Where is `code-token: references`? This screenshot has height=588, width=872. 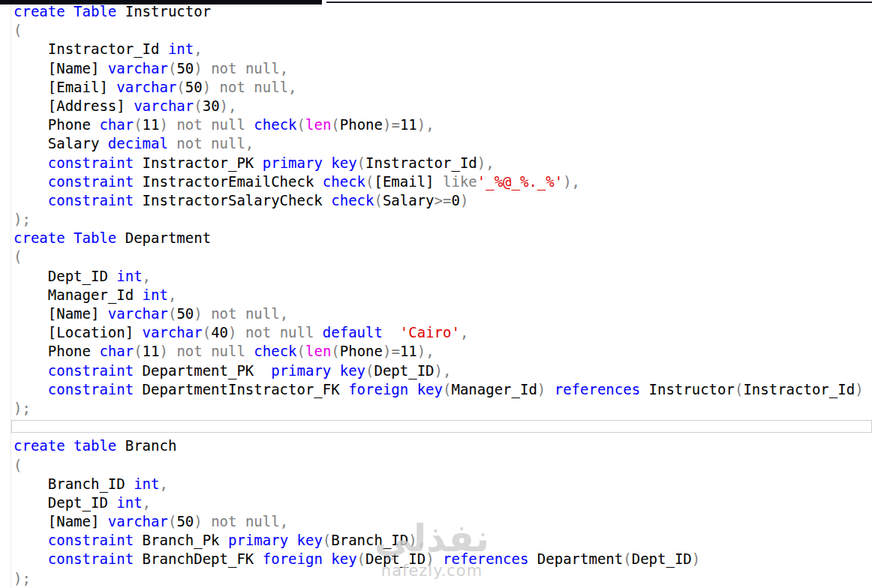 code-token: references is located at coordinates (486, 559).